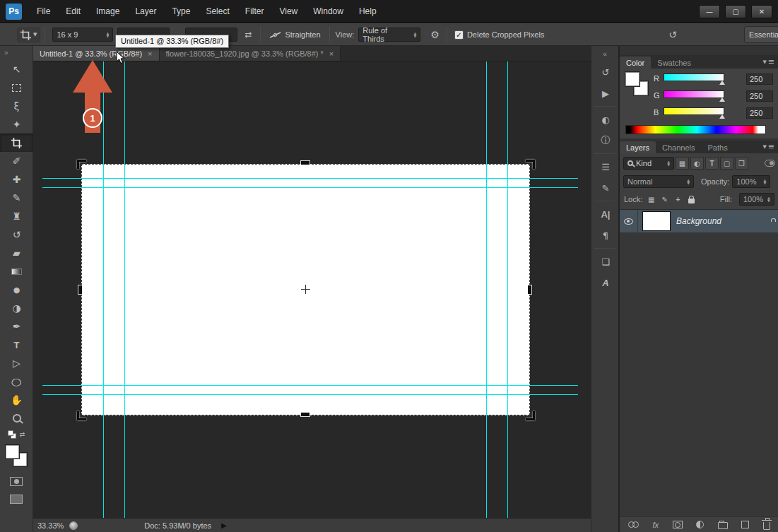  What do you see at coordinates (760, 113) in the screenshot?
I see `blue-value-field` at bounding box center [760, 113].